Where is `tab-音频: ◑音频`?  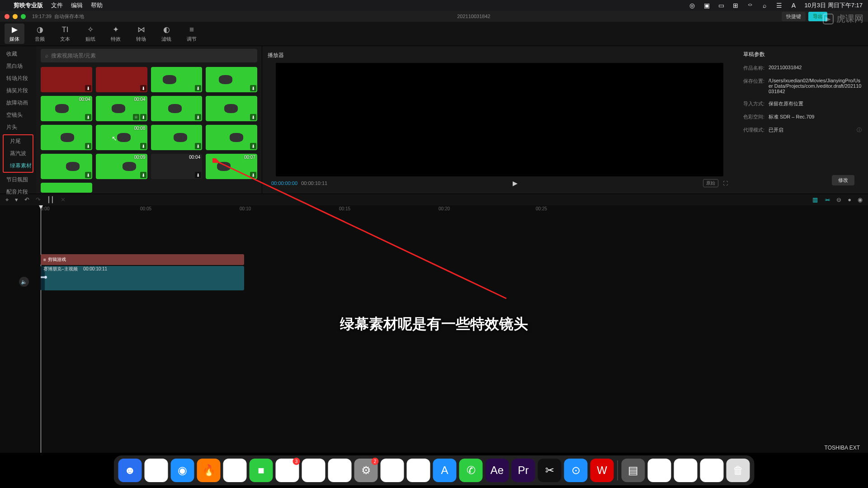
tab-音频: ◑音频 is located at coordinates (40, 33).